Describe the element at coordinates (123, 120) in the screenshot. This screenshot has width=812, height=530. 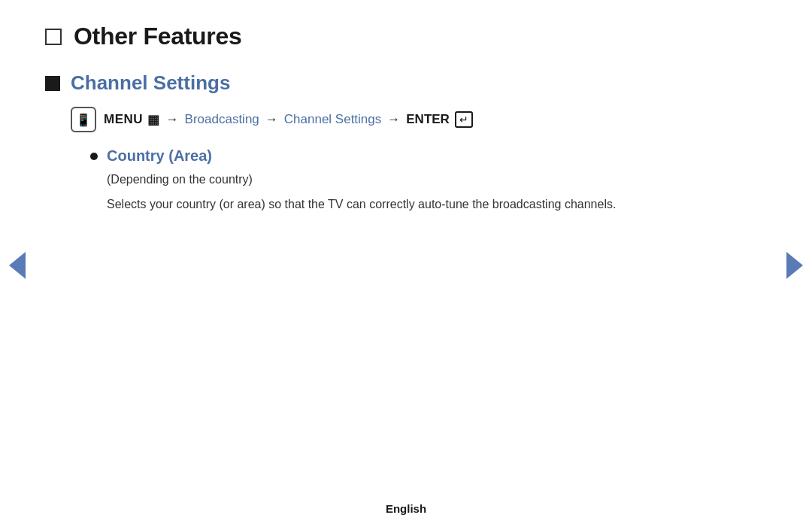
I see `menu-label: MENU` at that location.